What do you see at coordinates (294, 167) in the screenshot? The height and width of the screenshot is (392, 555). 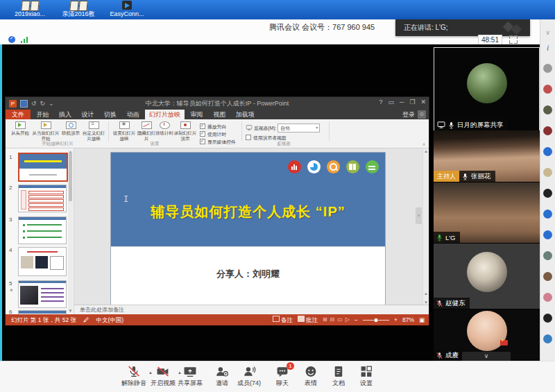 I see `bar-chart-icon` at bounding box center [294, 167].